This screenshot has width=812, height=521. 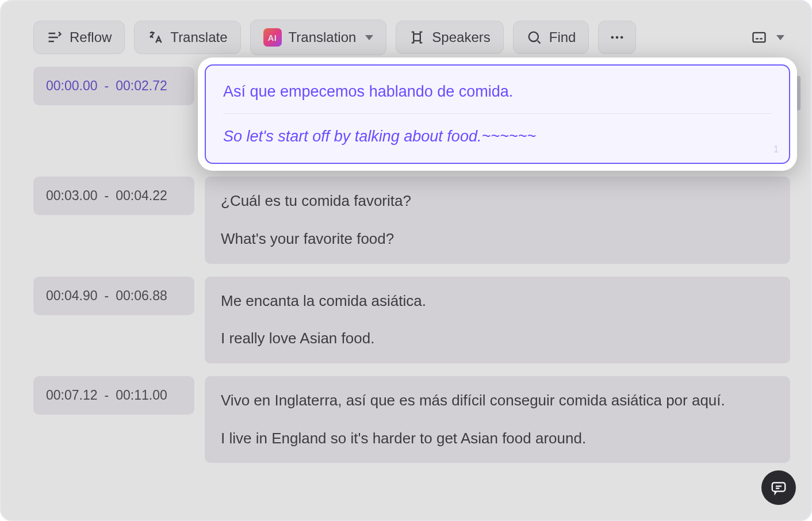 What do you see at coordinates (497, 439) in the screenshot?
I see `target-text: I live in England so it's harder to get …` at bounding box center [497, 439].